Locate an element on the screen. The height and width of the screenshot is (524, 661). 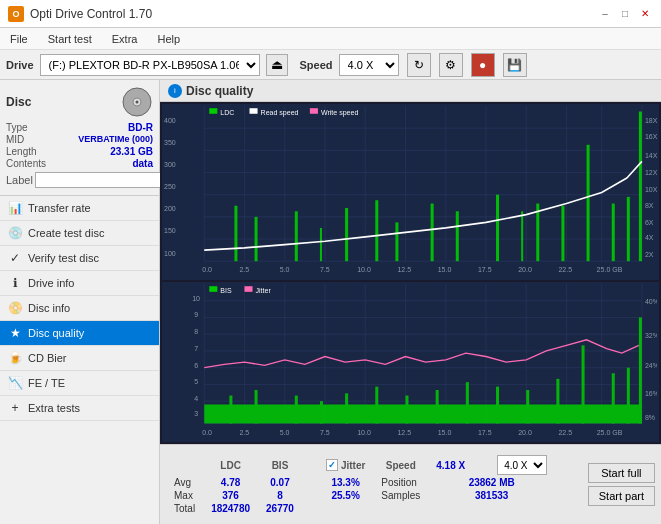
menu-extra: Extra is located at coordinates (125, 39).